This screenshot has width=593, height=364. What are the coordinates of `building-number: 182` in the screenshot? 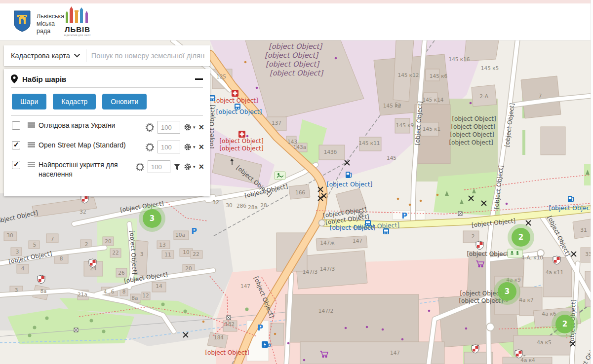 It's located at (230, 324).